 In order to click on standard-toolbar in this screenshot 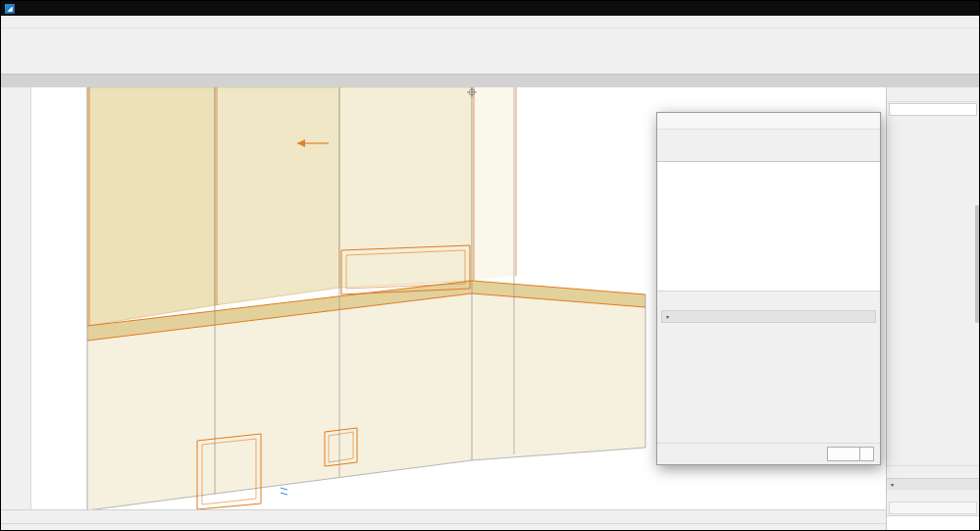, I will do `click(490, 37)`.